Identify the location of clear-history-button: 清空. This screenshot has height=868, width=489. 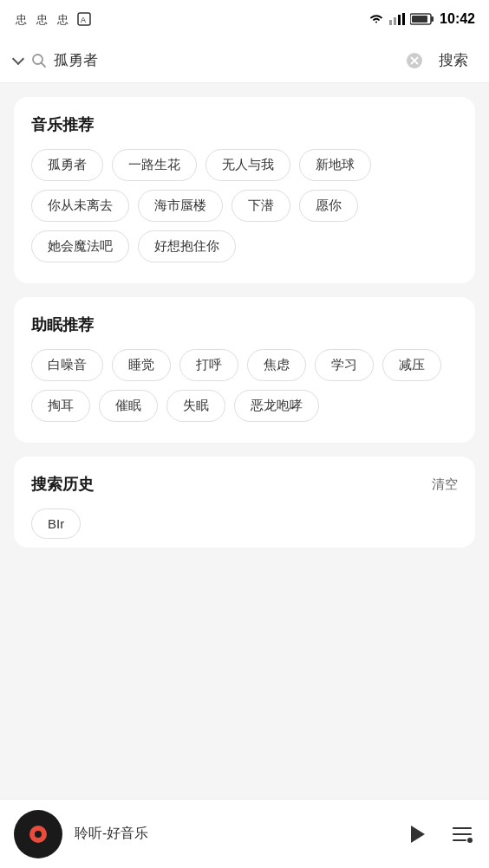
(445, 485).